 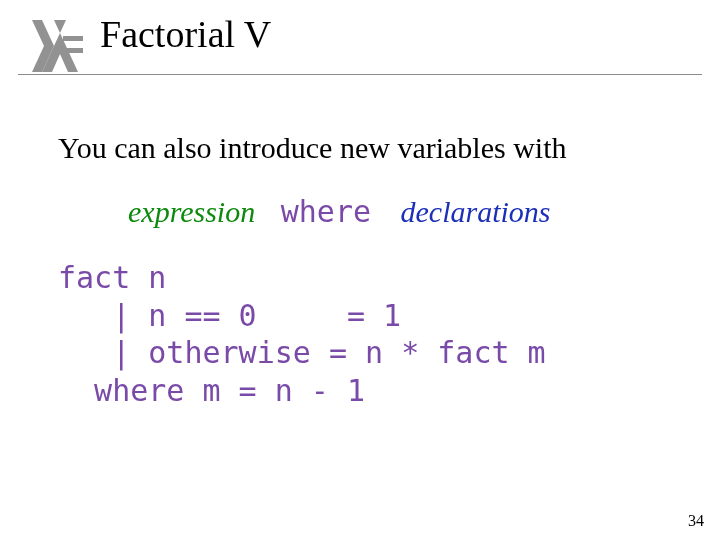 What do you see at coordinates (369, 148) in the screenshot?
I see `intro-text: You can also introduce new variables wit…` at bounding box center [369, 148].